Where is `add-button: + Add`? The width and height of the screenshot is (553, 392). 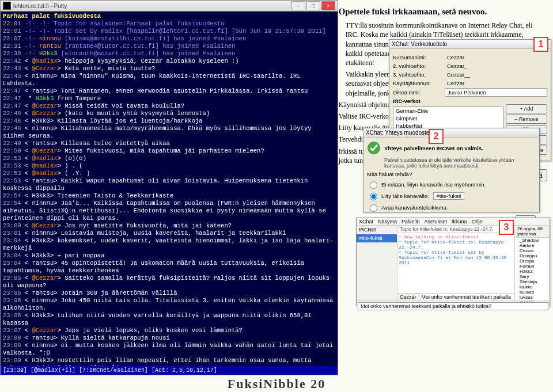 add-button: + Add is located at coordinates (527, 109).